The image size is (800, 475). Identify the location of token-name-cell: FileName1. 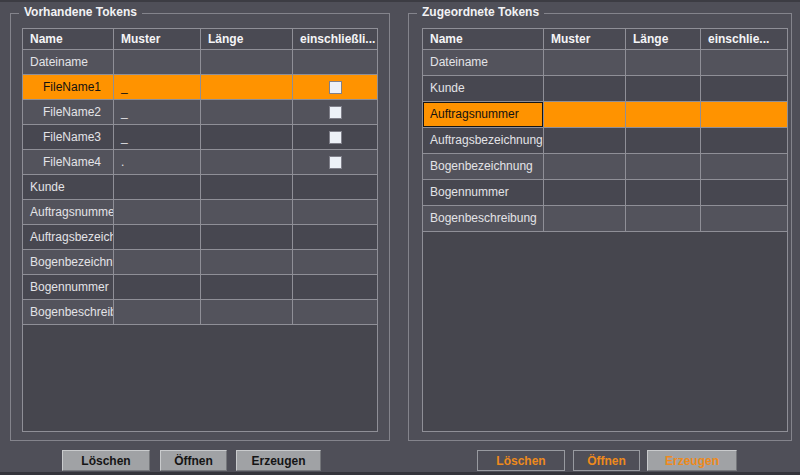
(68, 87).